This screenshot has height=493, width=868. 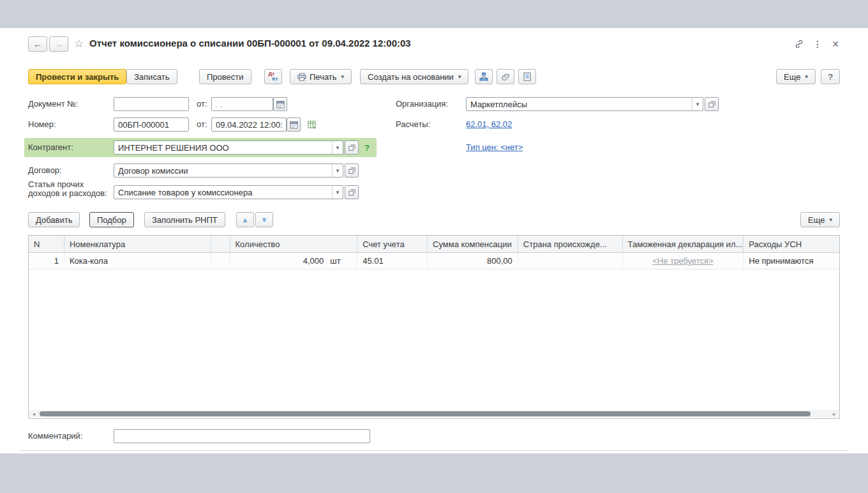 I want to click on add-row-label: Добавить, so click(x=54, y=220).